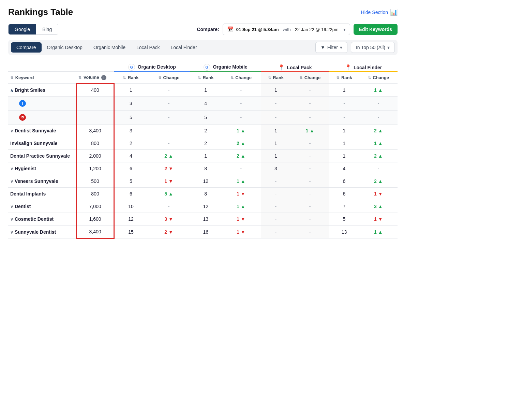  Describe the element at coordinates (95, 169) in the screenshot. I see `volume-cell: 1,200` at that location.